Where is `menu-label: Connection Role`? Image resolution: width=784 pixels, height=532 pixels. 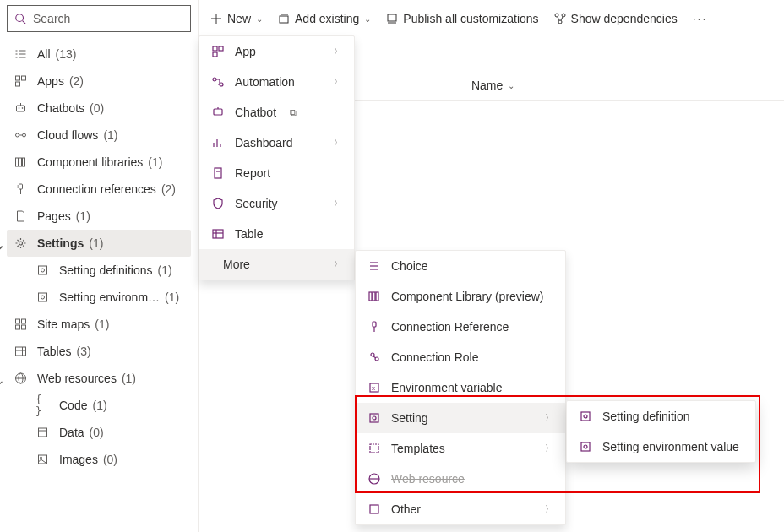
menu-label: Connection Role is located at coordinates (435, 357).